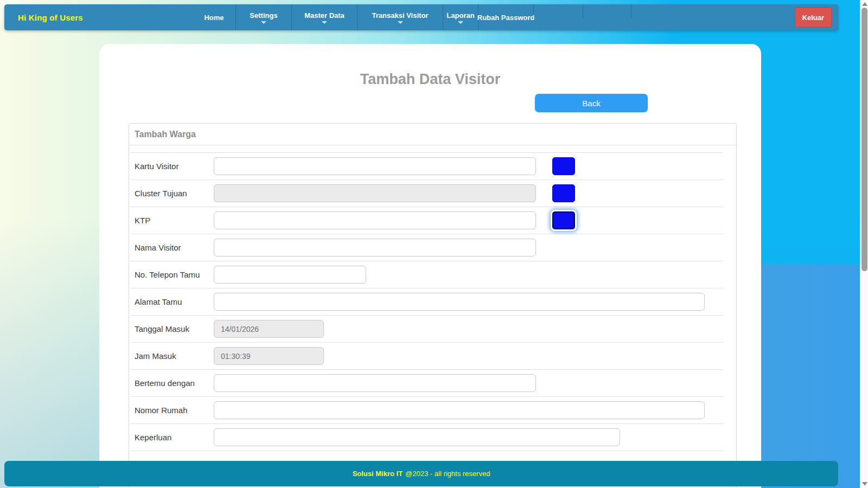  I want to click on field-label: No. Telepon Tamu, so click(174, 274).